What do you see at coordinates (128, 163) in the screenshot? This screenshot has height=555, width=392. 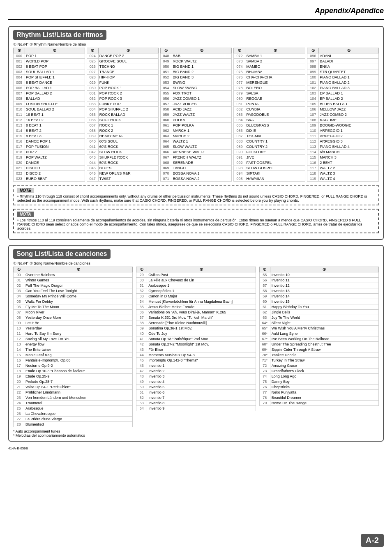 I see `rhythm-name: 50'S ROCK` at bounding box center [128, 163].